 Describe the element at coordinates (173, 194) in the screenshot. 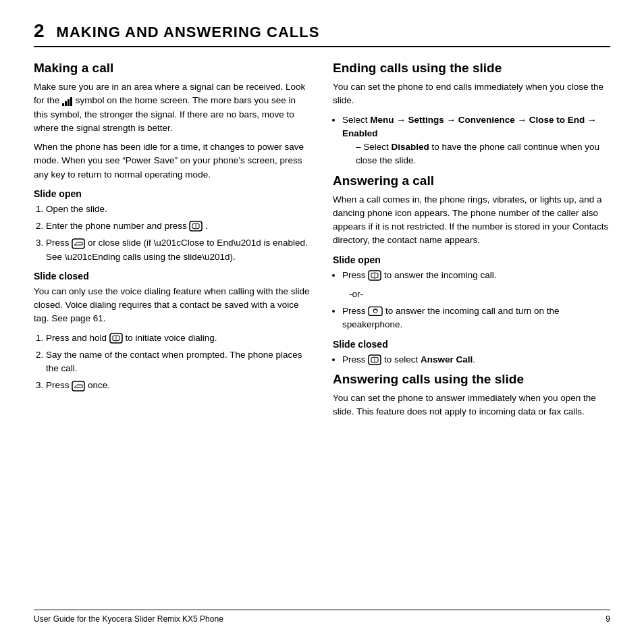

I see `slide-open-heading: Slide open` at that location.